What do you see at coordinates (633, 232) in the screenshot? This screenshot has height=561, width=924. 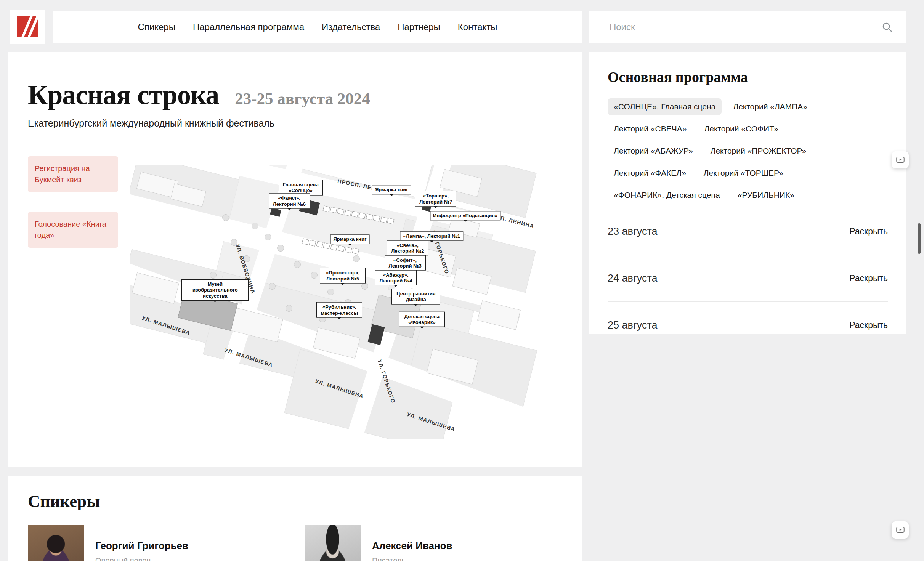 I see `program-day-date: 23 августа` at bounding box center [633, 232].